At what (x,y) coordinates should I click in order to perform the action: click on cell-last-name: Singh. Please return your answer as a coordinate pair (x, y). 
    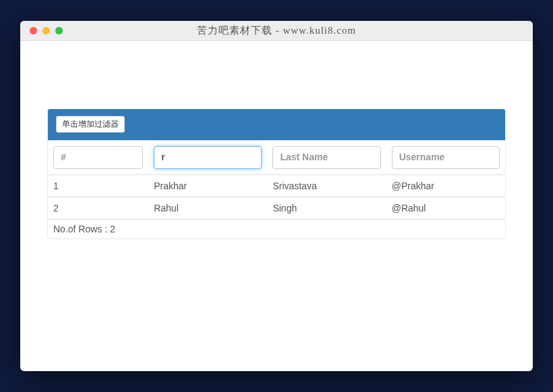
    Looking at the image, I should click on (326, 207).